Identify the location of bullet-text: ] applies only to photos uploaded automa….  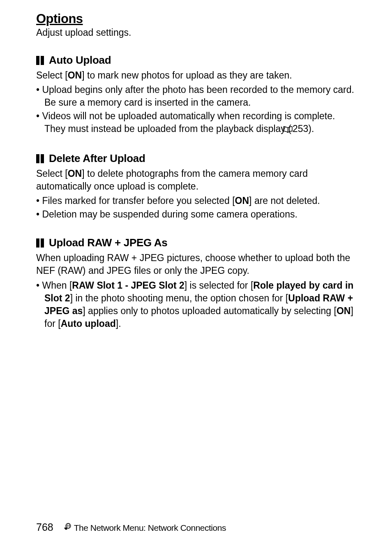
(210, 311).